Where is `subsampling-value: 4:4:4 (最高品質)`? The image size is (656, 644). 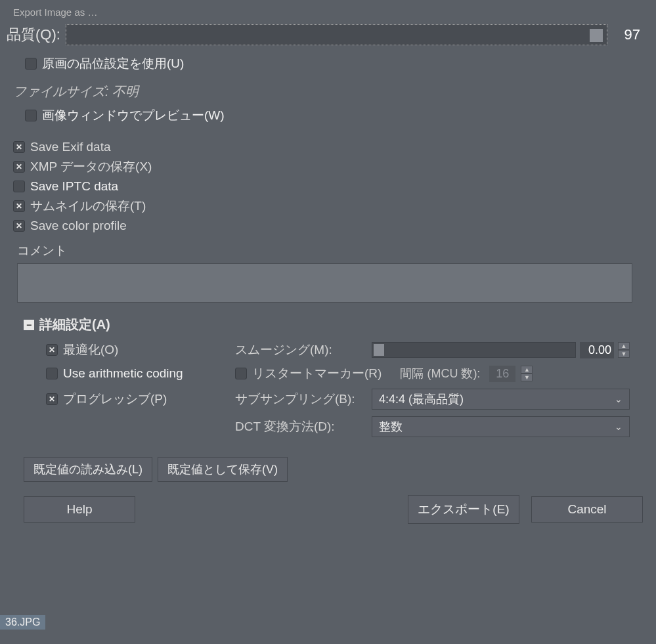 subsampling-value: 4:4:4 (最高品質) is located at coordinates (422, 399).